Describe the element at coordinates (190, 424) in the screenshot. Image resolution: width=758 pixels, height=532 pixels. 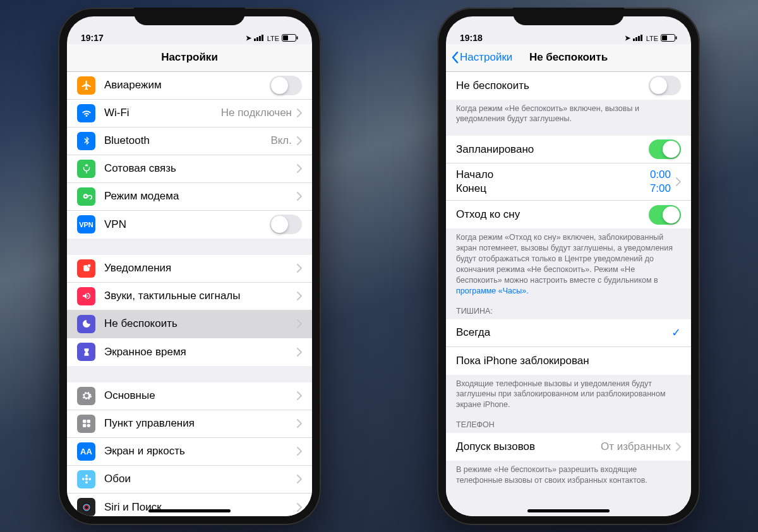
I see `row-controlcenter: Пункт управления` at that location.